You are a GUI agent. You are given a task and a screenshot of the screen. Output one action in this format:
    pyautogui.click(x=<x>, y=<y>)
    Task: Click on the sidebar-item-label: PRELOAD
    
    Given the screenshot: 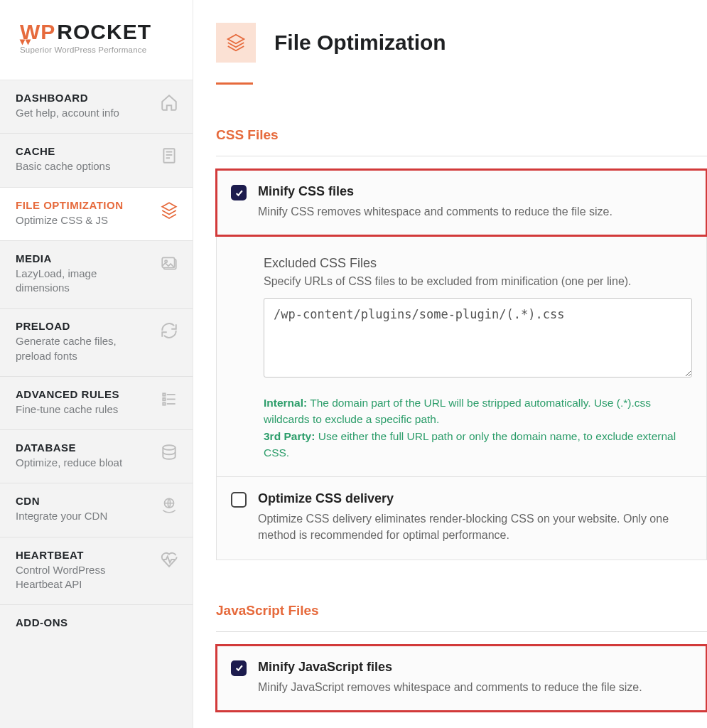 What is the action you would take?
    pyautogui.click(x=84, y=326)
    